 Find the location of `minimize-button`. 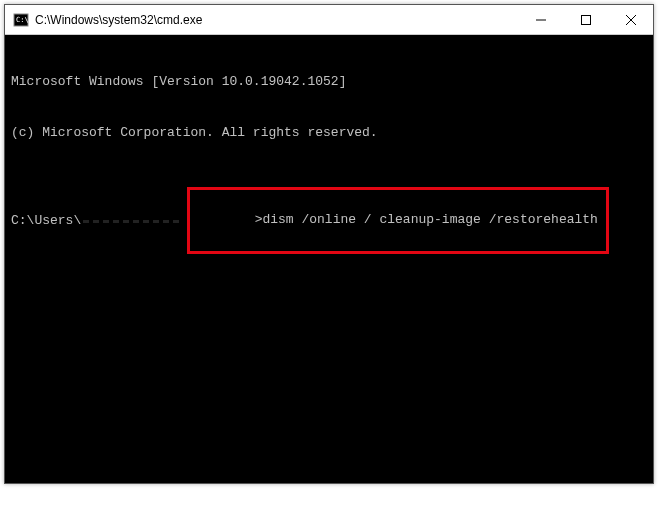

minimize-button is located at coordinates (540, 20).